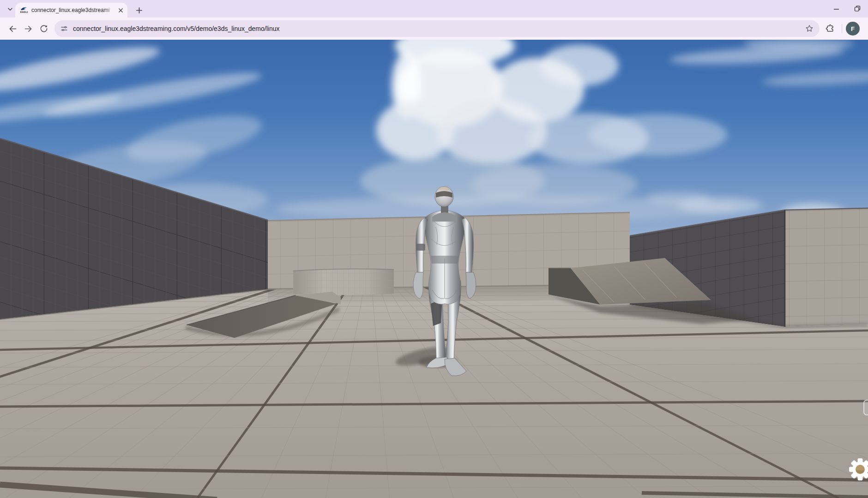  What do you see at coordinates (44, 29) in the screenshot?
I see `reload-icon` at bounding box center [44, 29].